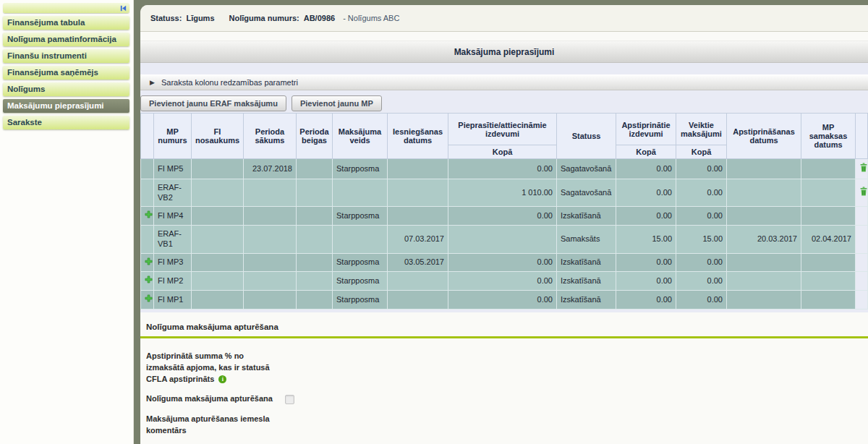  Describe the element at coordinates (218, 136) in the screenshot. I see `col-header-fi-nosaukums: FI nosaukums` at that location.